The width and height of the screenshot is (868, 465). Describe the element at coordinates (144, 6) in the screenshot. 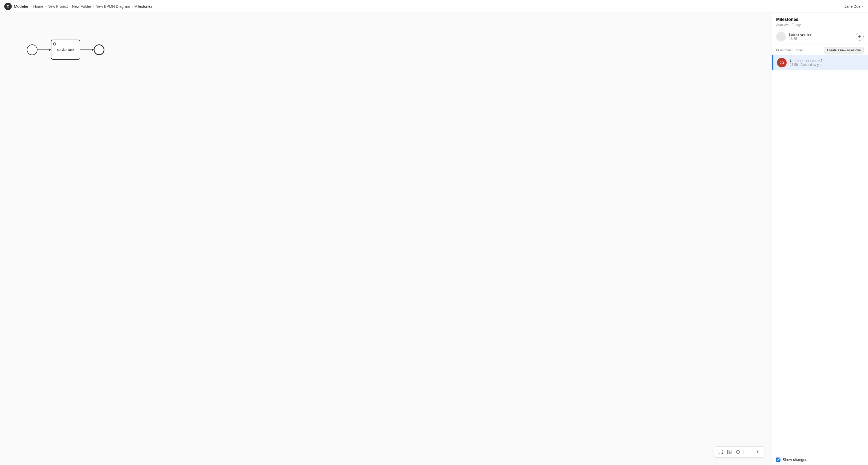

I see `breadcrumb-milestones: Milestones` at that location.